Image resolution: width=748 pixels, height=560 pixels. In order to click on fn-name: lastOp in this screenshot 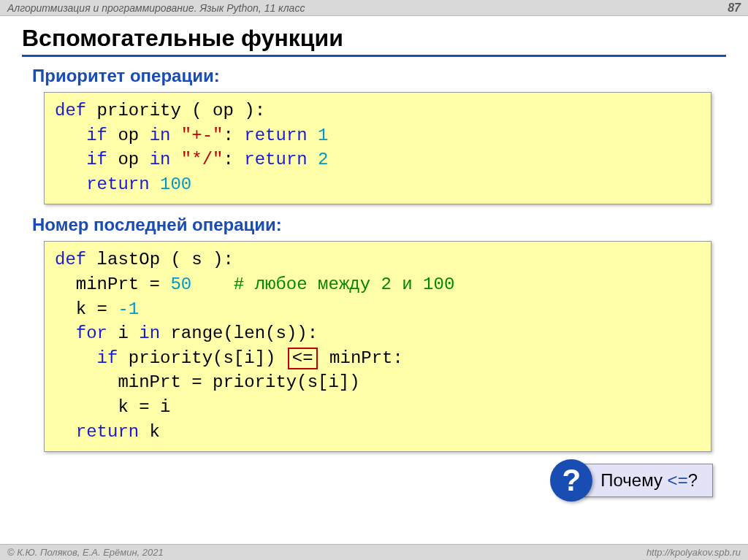, I will do `click(123, 260)`.